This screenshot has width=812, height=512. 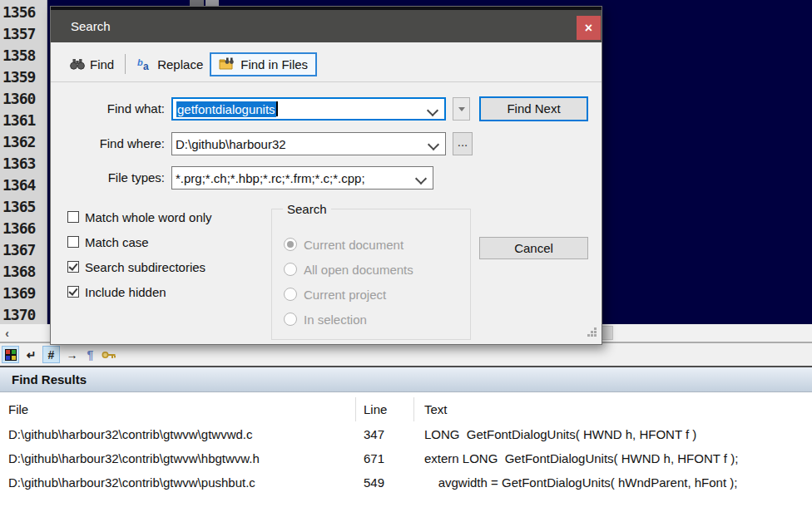 What do you see at coordinates (23, 164) in the screenshot?
I see `line-number: 1363` at bounding box center [23, 164].